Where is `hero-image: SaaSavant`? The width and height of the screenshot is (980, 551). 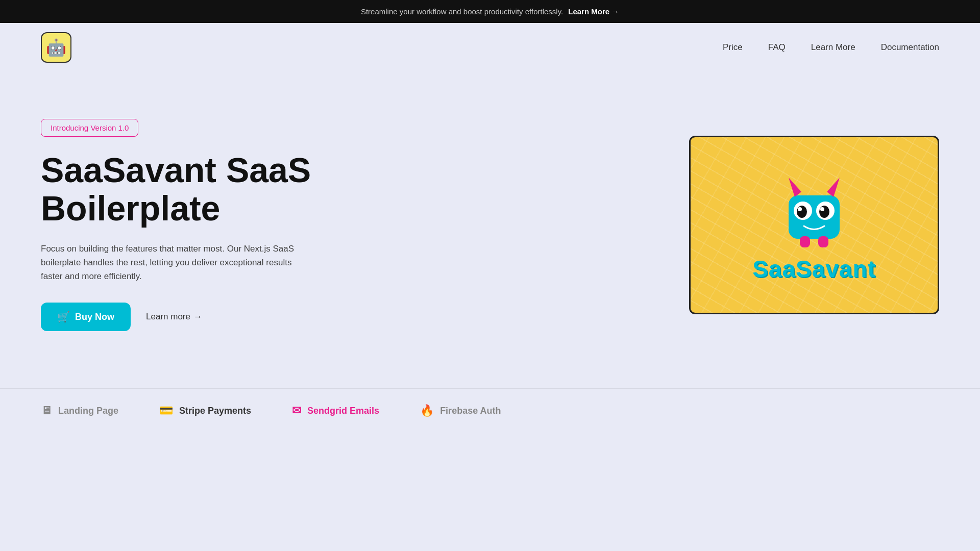
hero-image: SaaSavant is located at coordinates (814, 225).